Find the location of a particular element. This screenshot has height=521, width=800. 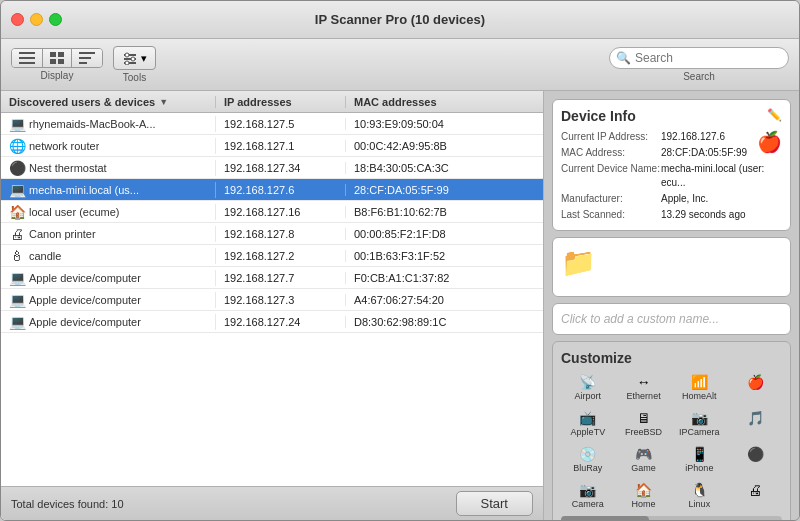

customize-item-label: HomeAlt is located at coordinates (700, 397).